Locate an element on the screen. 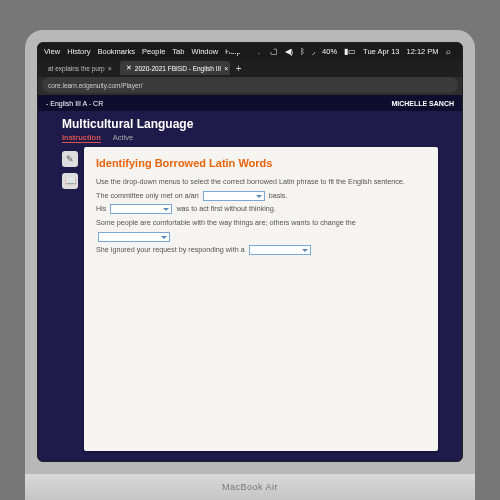 The image size is (500, 500). menu-item: Bookmarks is located at coordinates (116, 52).